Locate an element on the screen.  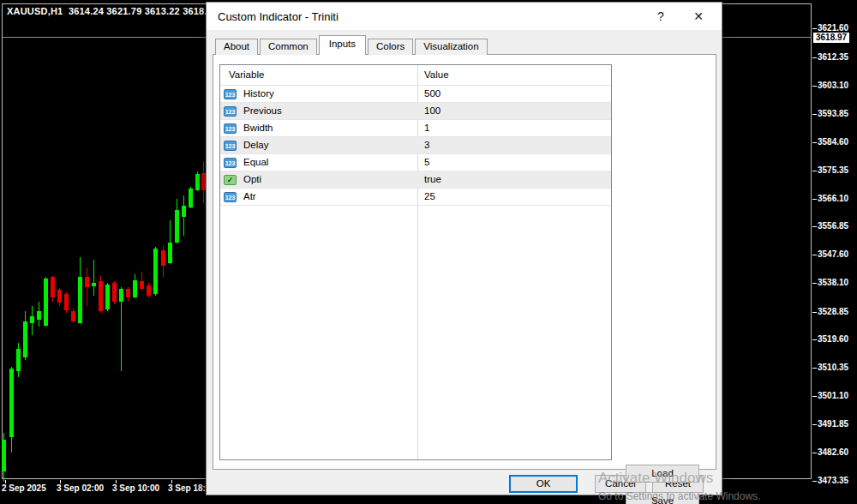
variable-value: 100 is located at coordinates (432, 111).